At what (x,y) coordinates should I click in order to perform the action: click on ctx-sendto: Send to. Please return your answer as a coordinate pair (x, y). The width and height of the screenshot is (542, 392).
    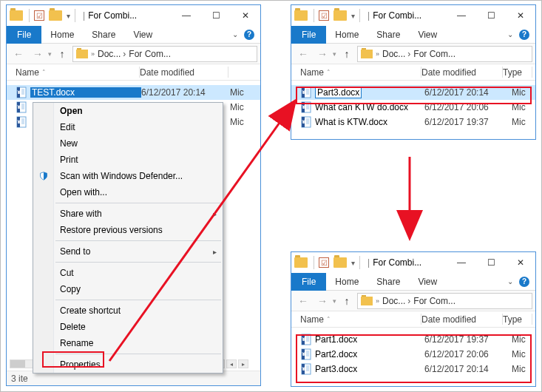
    Looking at the image, I should click on (128, 251).